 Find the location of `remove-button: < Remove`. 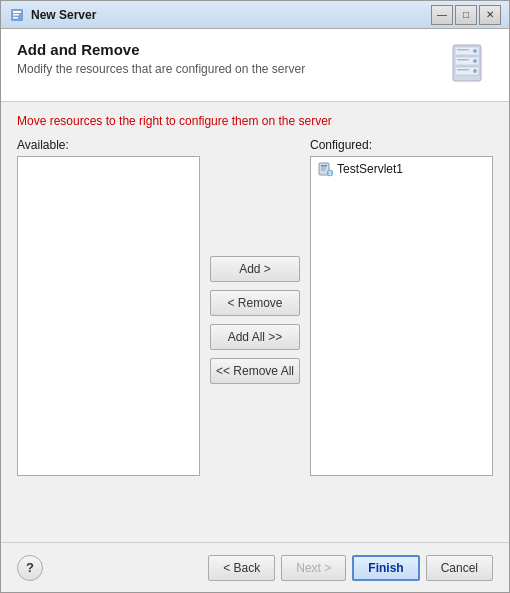

remove-button: < Remove is located at coordinates (255, 303).